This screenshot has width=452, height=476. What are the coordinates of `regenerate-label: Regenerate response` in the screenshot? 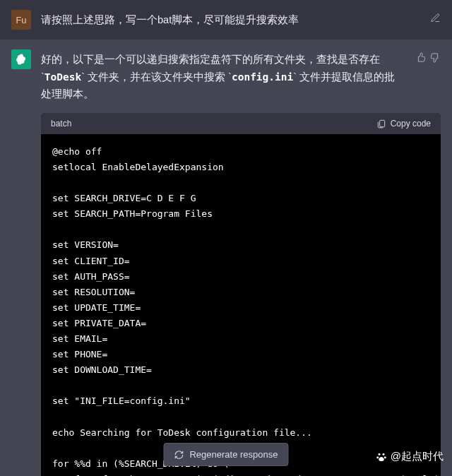 It's located at (233, 455).